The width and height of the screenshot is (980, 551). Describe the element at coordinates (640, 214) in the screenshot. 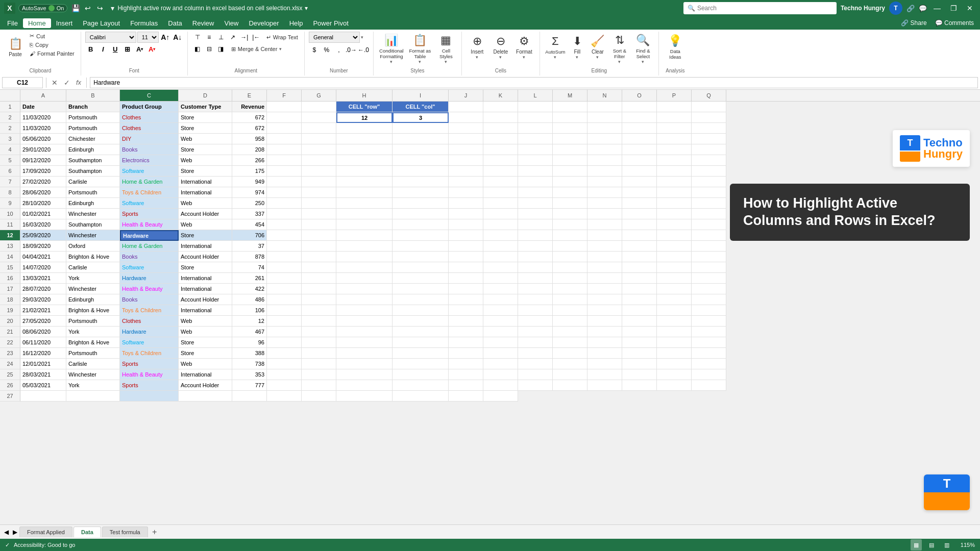

I see `cell-o10` at that location.